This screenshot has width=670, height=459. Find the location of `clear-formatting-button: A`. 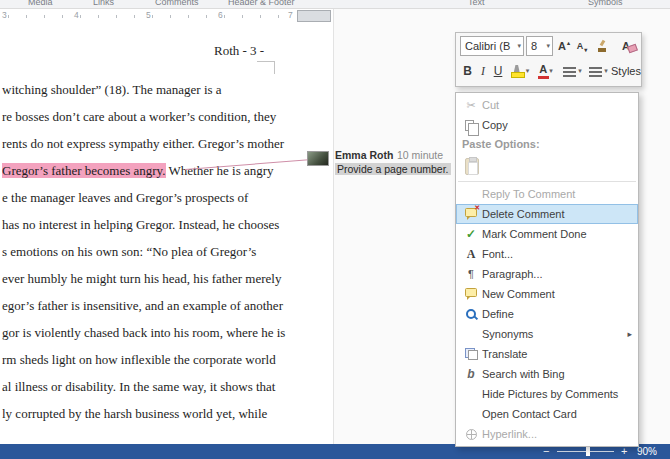

clear-formatting-button: A is located at coordinates (626, 46).